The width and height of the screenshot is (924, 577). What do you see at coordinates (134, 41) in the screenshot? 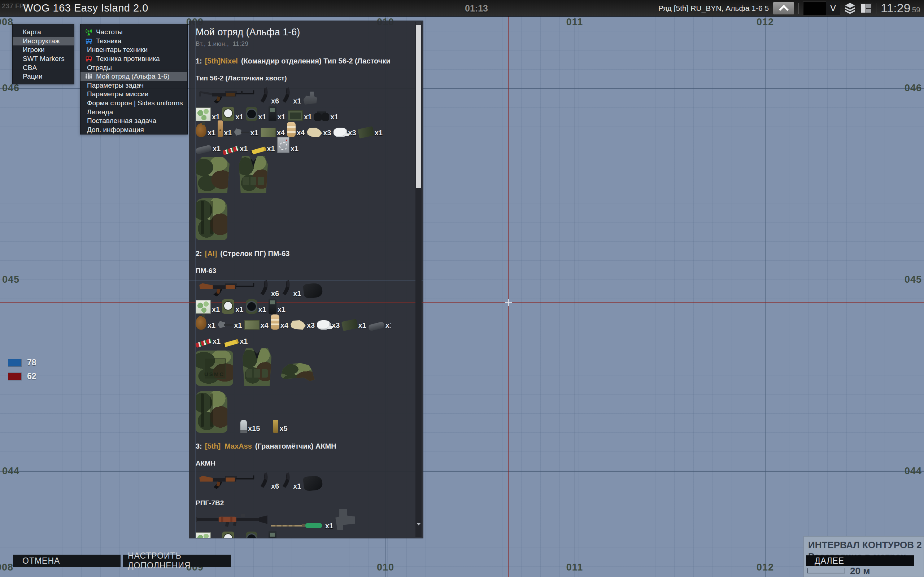
I see `menu-item: Техника` at bounding box center [134, 41].